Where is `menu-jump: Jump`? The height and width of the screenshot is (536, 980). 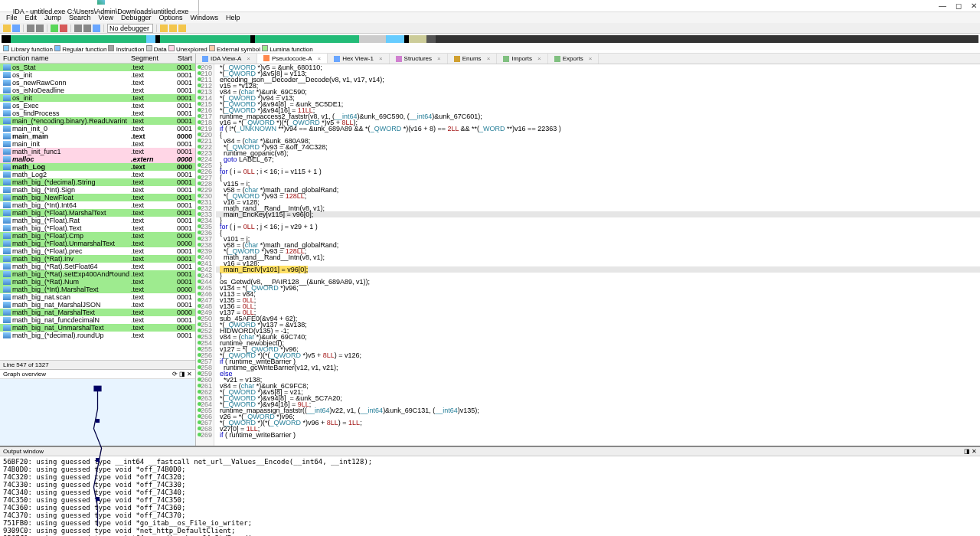
menu-jump: Jump is located at coordinates (53, 18).